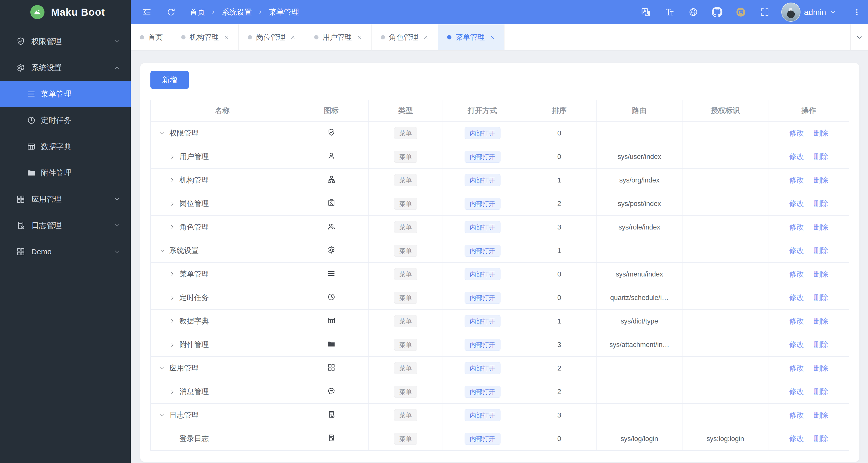  What do you see at coordinates (65, 199) in the screenshot?
I see `sidebar-item-3: 应用管理` at bounding box center [65, 199].